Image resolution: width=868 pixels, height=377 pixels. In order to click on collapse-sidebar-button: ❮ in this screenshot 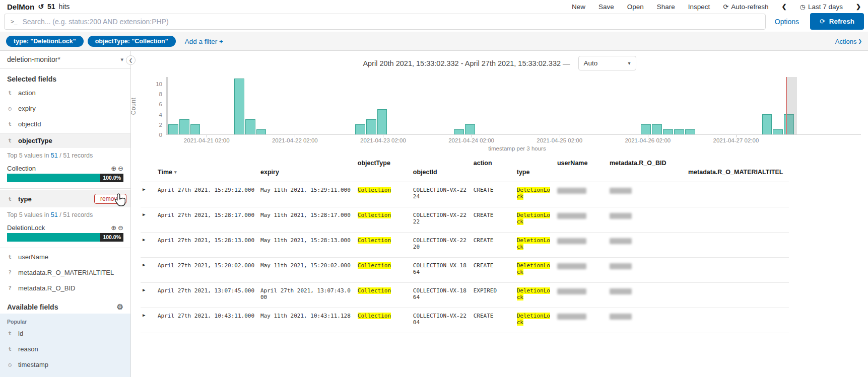, I will do `click(131, 60)`.